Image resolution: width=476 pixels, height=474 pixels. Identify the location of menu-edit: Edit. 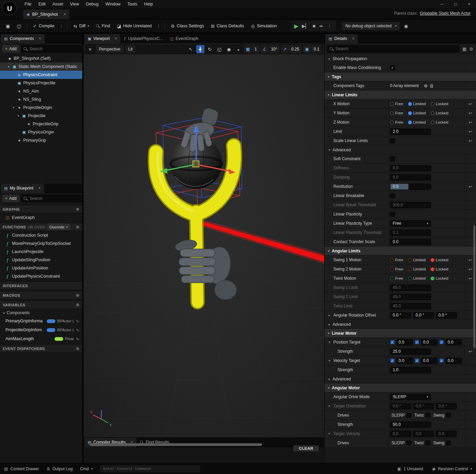
(42, 4).